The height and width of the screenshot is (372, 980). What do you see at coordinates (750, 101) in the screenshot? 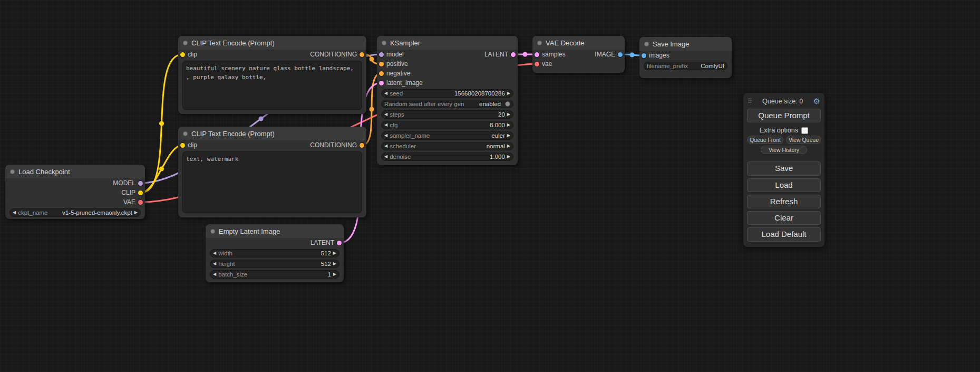
I see `drag-handle-icon: ⠿` at bounding box center [750, 101].